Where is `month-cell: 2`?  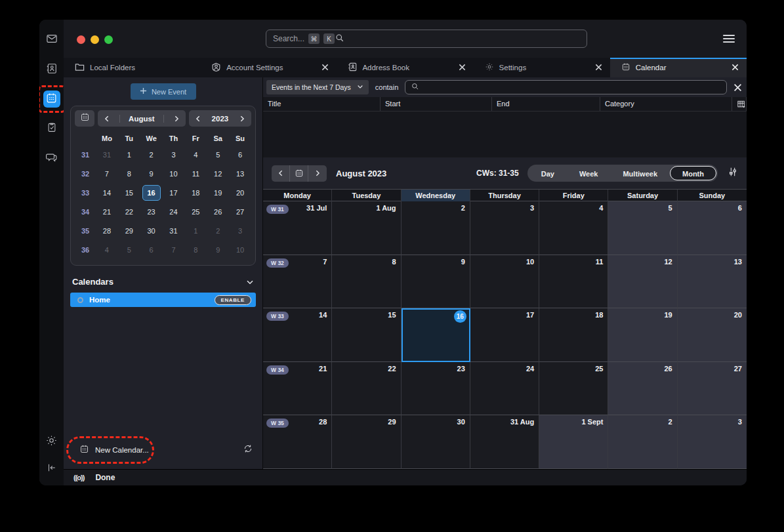
month-cell: 2 is located at coordinates (436, 228).